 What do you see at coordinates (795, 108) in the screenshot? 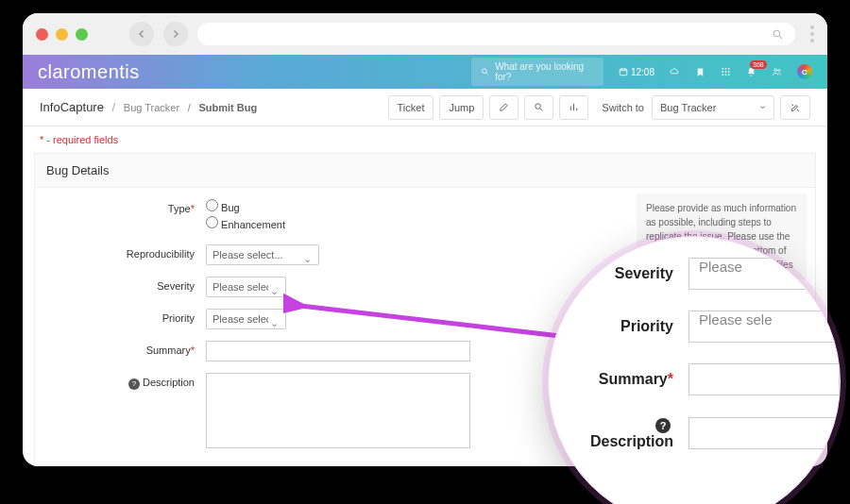
I see `tools-button` at bounding box center [795, 108].